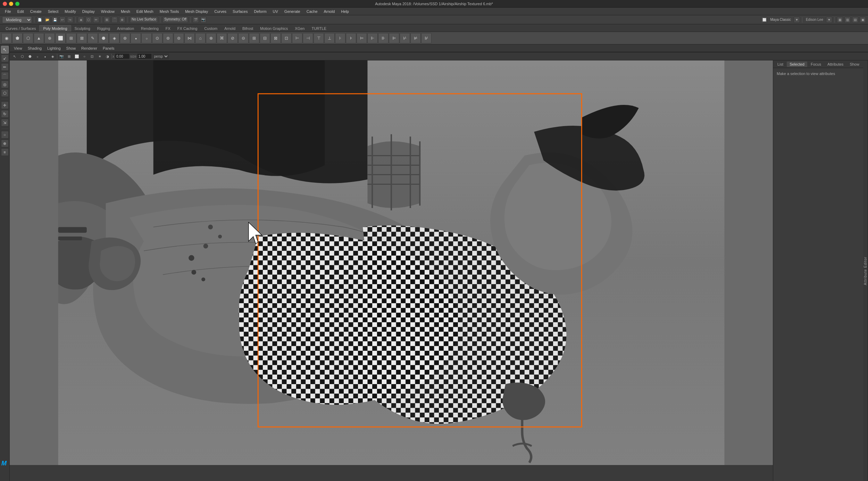  What do you see at coordinates (11, 4) in the screenshot?
I see `minimize-button` at bounding box center [11, 4].